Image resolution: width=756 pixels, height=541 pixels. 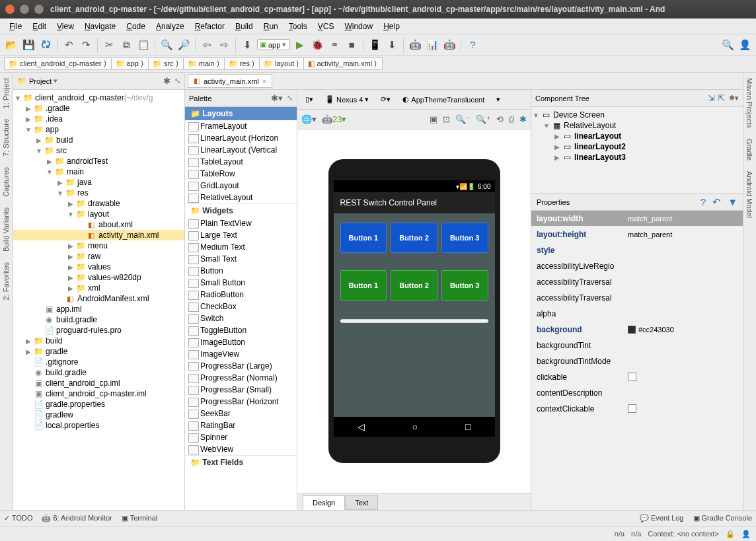 I want to click on property-row: clickable, so click(x=637, y=377).